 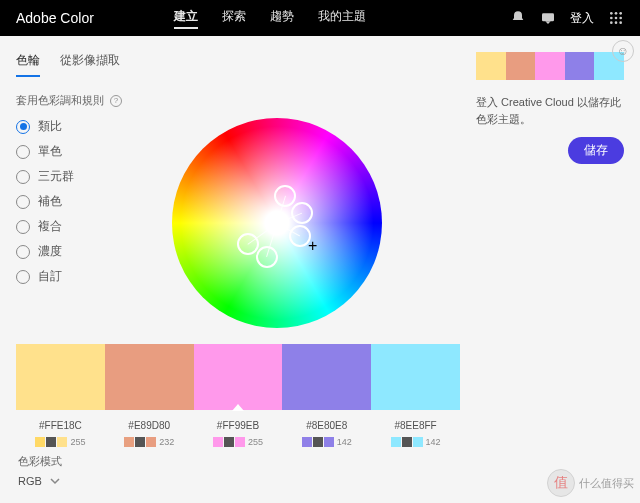 I want to click on watermark: 值 什么值得买, so click(x=590, y=483).